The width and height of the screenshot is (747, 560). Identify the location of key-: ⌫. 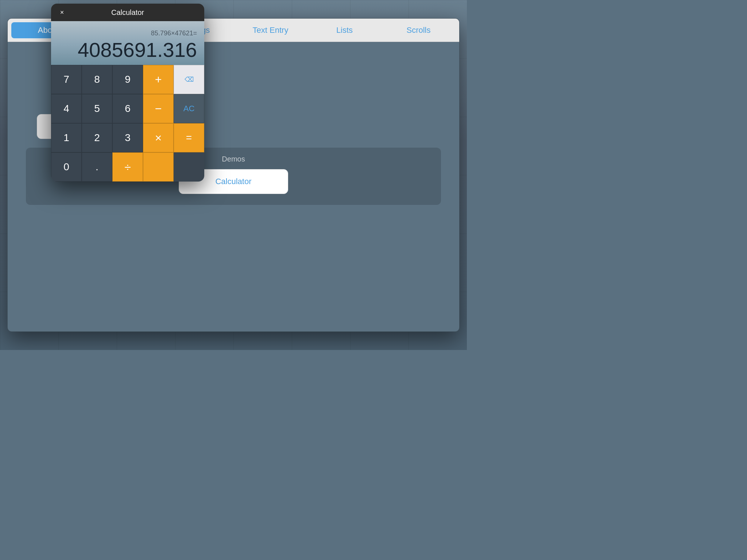
(189, 79).